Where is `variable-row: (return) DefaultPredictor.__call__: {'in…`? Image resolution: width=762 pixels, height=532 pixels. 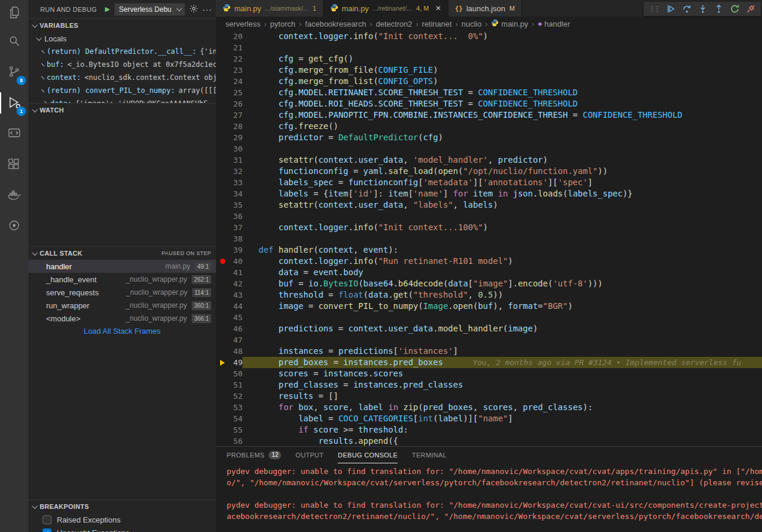
variable-row: (return) DefaultPredictor.__call__: {'in… is located at coordinates (122, 51).